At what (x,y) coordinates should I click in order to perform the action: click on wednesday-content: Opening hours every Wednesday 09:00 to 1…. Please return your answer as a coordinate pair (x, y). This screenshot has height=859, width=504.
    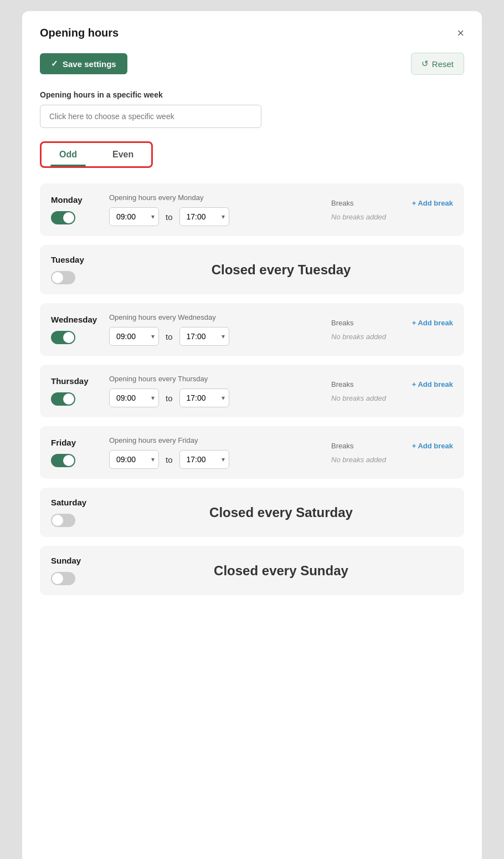
    Looking at the image, I should click on (204, 329).